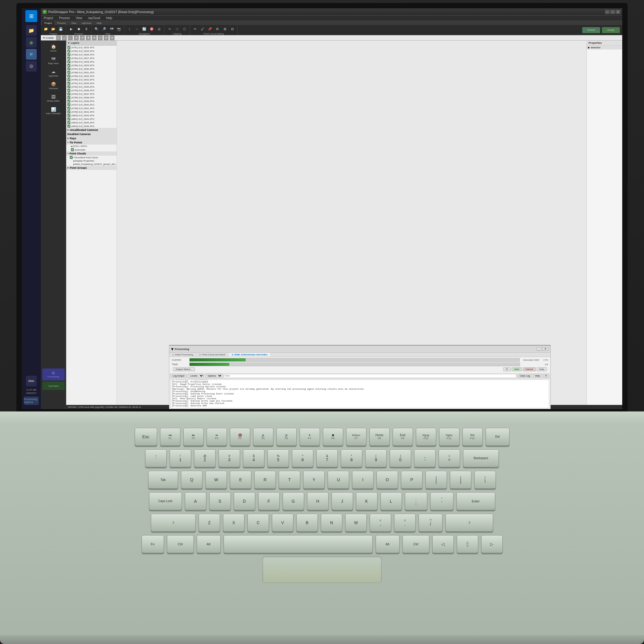 This screenshot has width=644, height=644. Describe the element at coordinates (177, 29) in the screenshot. I see `clip-btn2: □` at that location.